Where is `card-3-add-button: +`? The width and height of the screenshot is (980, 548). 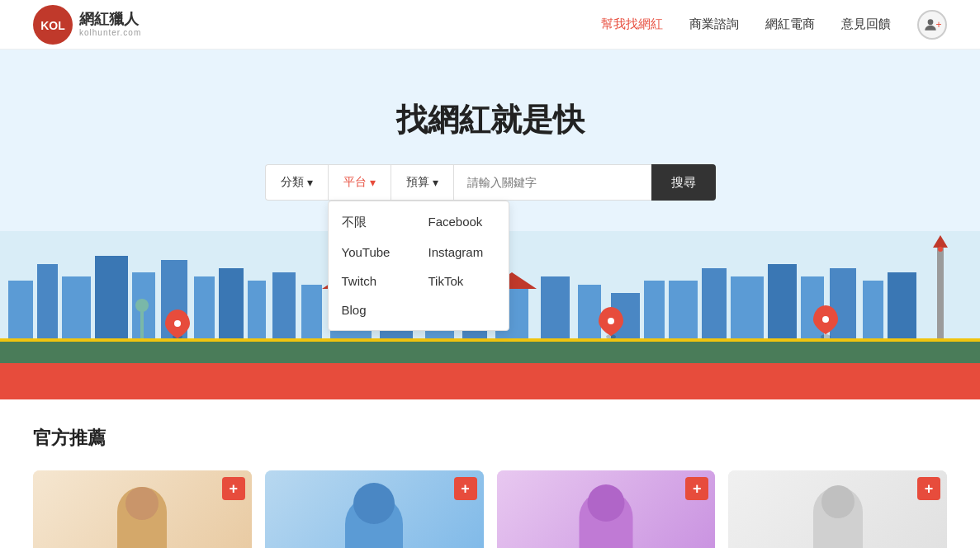 card-3-add-button: + is located at coordinates (697, 489).